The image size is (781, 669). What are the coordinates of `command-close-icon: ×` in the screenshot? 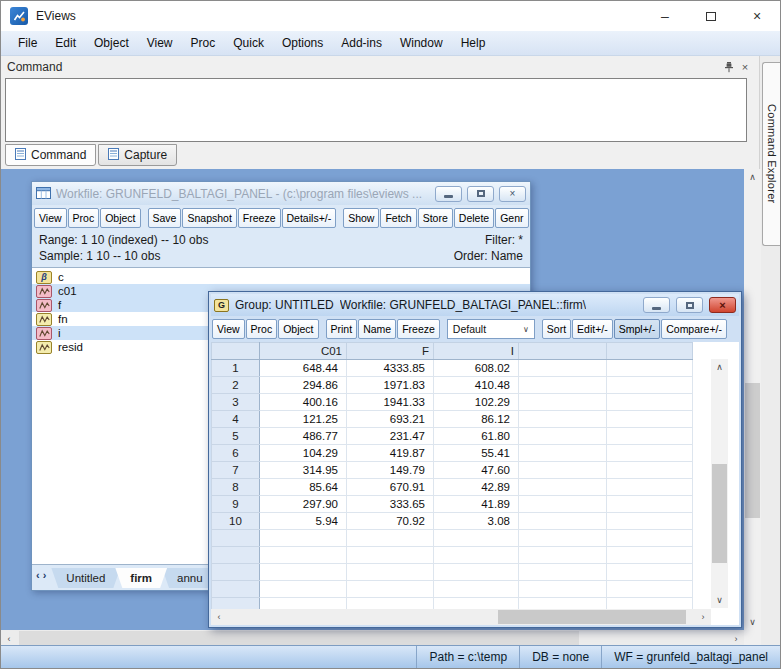 It's located at (745, 67).